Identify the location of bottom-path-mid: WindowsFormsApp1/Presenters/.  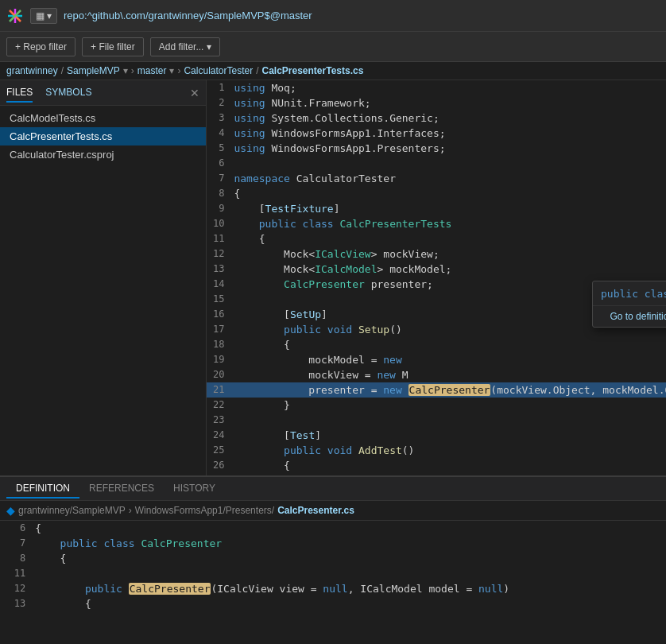
(205, 510).